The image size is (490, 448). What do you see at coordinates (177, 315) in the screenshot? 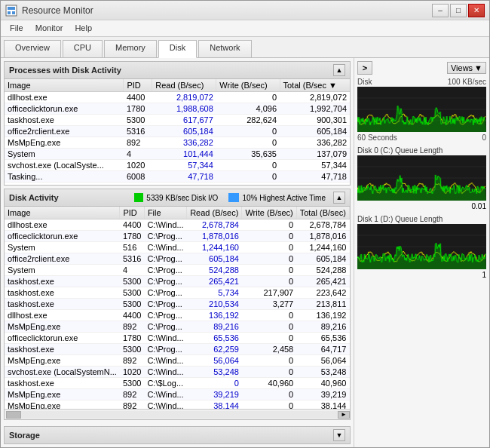
I see `table-row: dllhost.exe 4400 C:\Prog... 136,192 0 13…` at bounding box center [177, 315].